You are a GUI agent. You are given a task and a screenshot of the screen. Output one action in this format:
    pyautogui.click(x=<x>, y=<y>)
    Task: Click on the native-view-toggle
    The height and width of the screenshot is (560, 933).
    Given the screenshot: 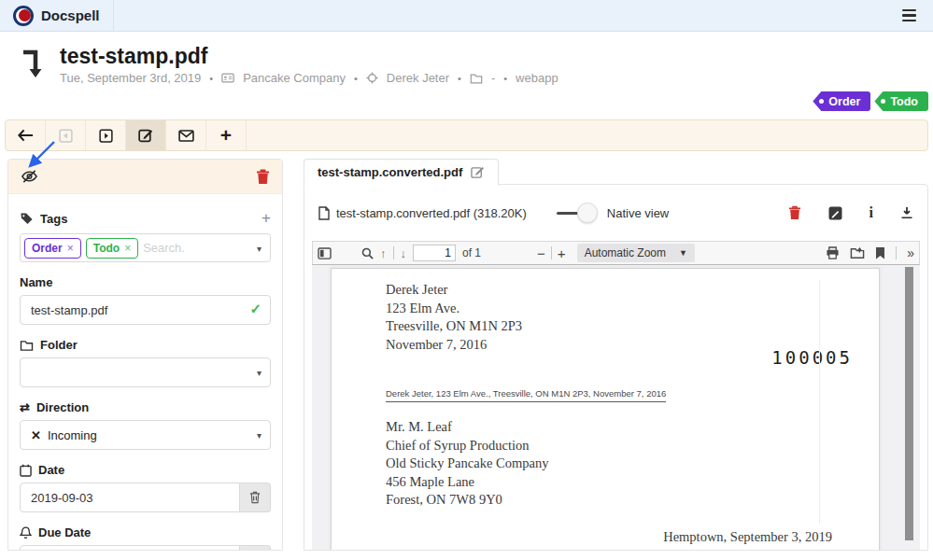 What is the action you would take?
    pyautogui.click(x=576, y=213)
    